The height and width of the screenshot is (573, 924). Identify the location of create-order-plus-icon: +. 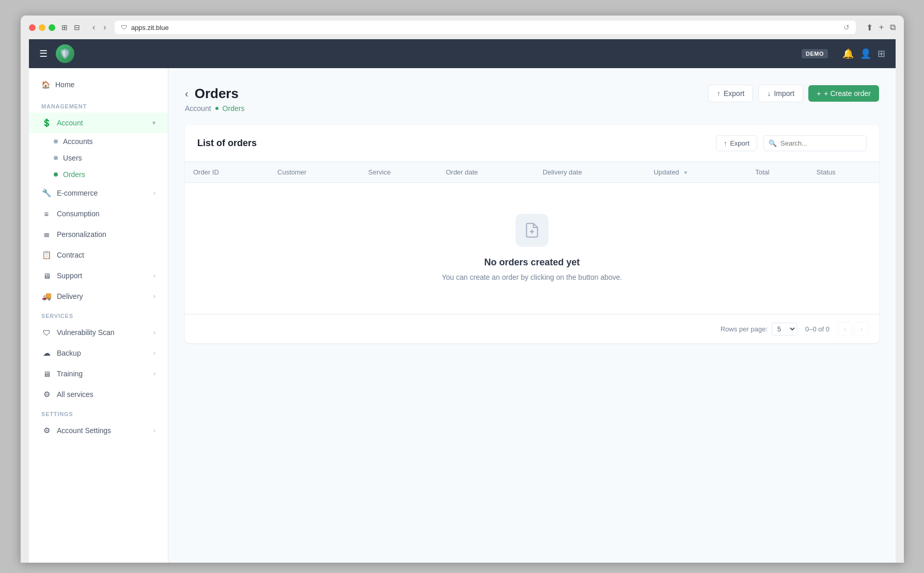
(819, 93).